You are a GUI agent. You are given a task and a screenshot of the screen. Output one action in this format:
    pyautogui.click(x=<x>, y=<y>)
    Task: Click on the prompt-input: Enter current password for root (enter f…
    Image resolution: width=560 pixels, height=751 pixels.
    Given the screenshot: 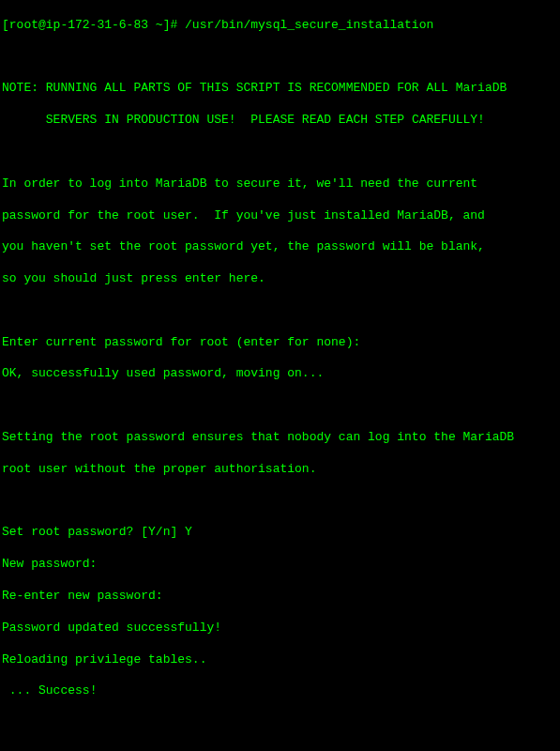 What is the action you would take?
    pyautogui.click(x=280, y=344)
    